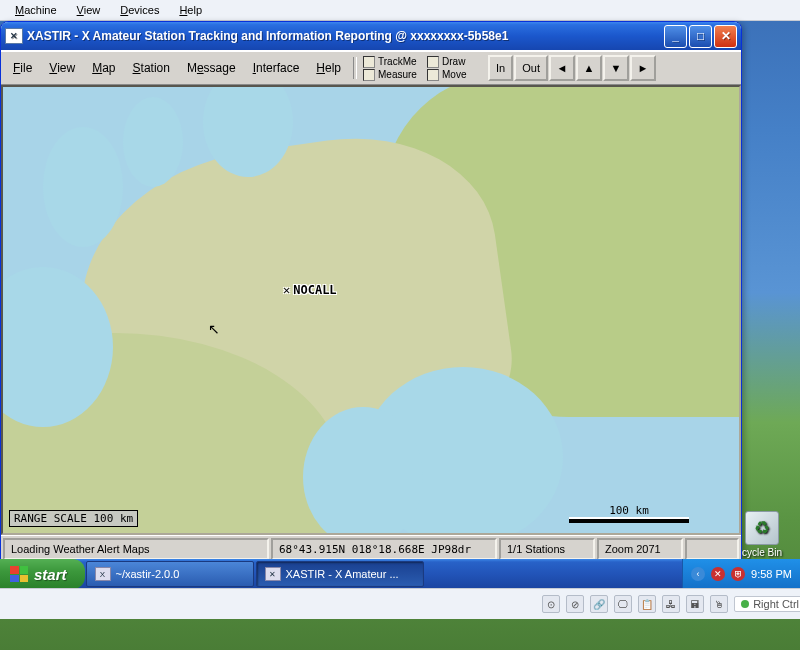 The image size is (800, 650). What do you see at coordinates (340, 574) in the screenshot?
I see `taskbar-item-xastir: ✕ XASTIR - X Amateur ...` at bounding box center [340, 574].